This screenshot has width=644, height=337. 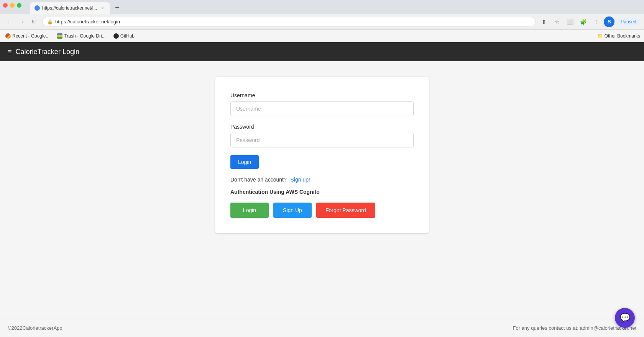 What do you see at coordinates (619, 36) in the screenshot?
I see `other-bookmarks: 📁 Other Bookmarks` at bounding box center [619, 36].